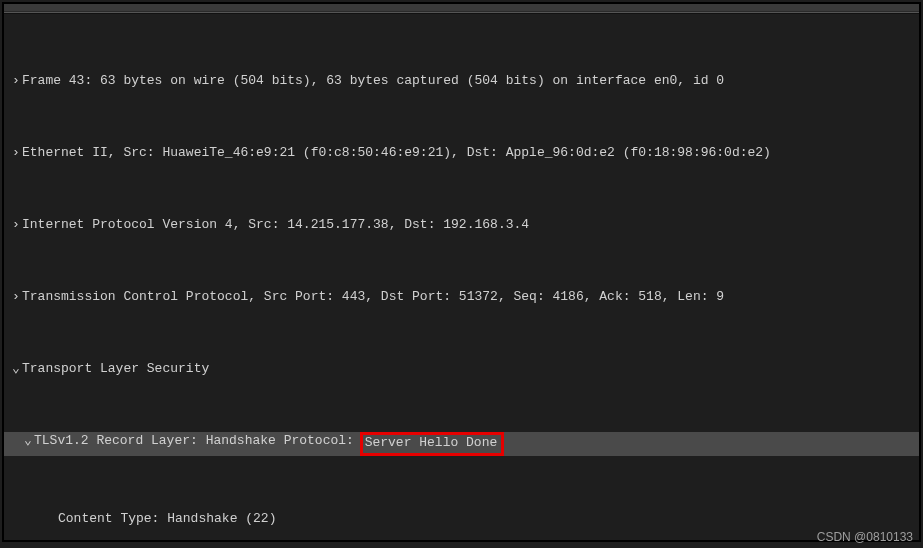 The height and width of the screenshot is (548, 923). Describe the element at coordinates (373, 297) in the screenshot. I see `tree-label: Transmission Control Protocol, Src Port:…` at that location.